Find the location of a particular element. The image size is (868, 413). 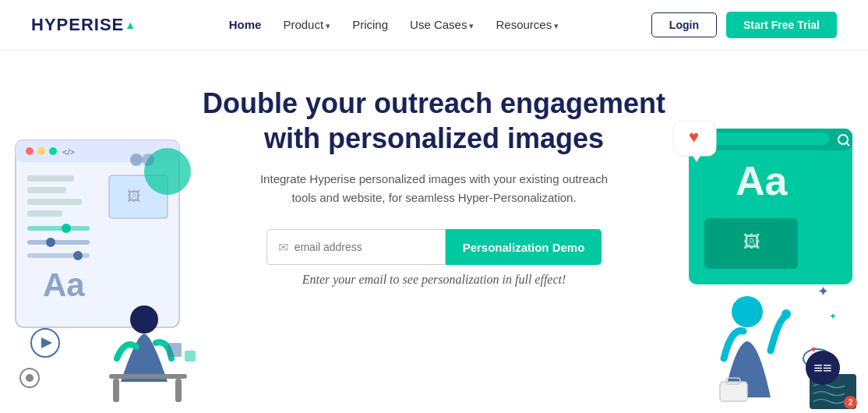

chat-icon: ≡ is located at coordinates (827, 368).